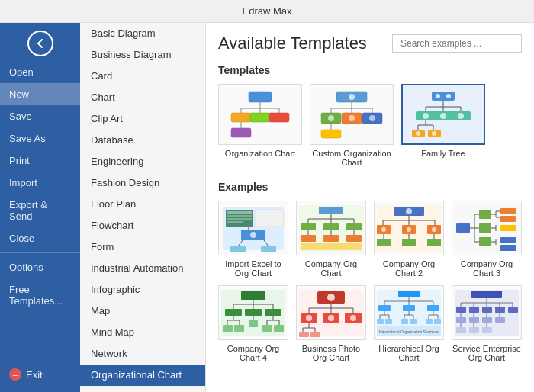 Image resolution: width=534 pixels, height=392 pixels. What do you see at coordinates (40, 183) in the screenshot?
I see `sidebar-item-import: Import` at bounding box center [40, 183].